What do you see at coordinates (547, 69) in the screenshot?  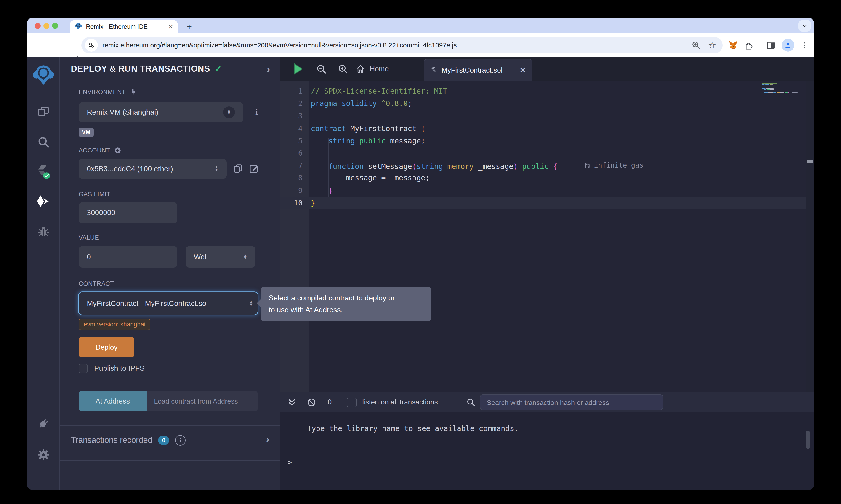 I see `editor-tabstrip: Home MyFirstContract.sol ✕` at bounding box center [547, 69].